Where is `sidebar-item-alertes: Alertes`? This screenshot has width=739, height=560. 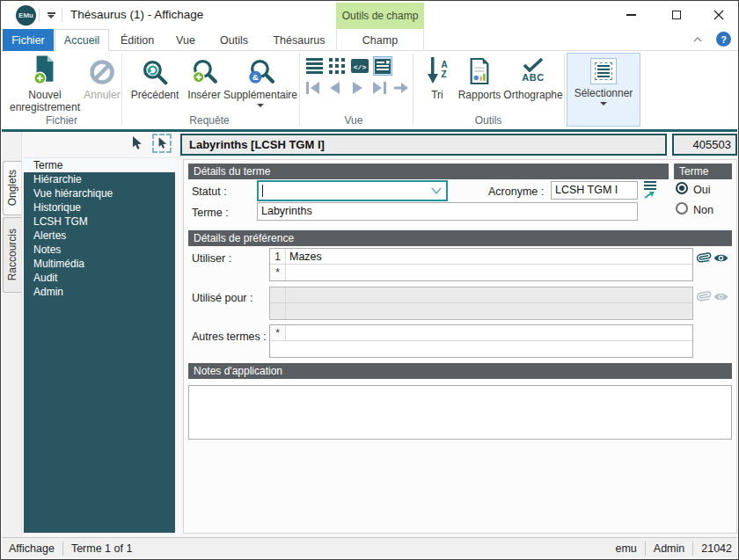 sidebar-item-alertes: Alertes is located at coordinates (99, 236).